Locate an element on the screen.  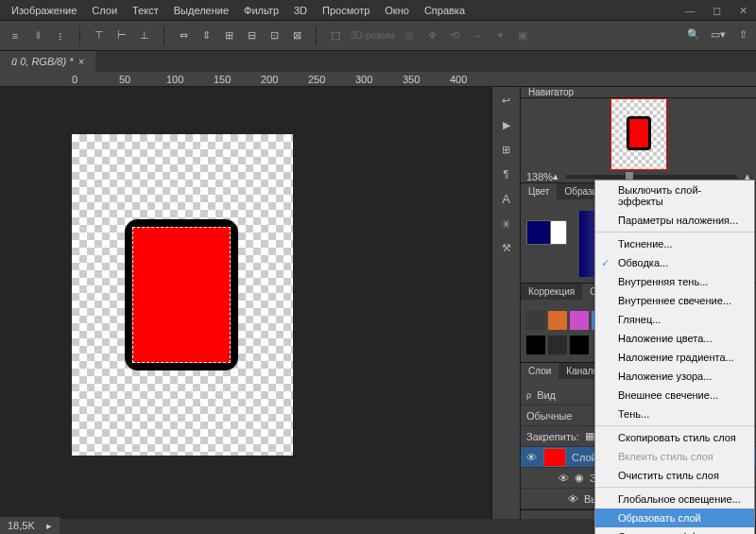
align-center-icon: ⫴ is located at coordinates (38, 36).